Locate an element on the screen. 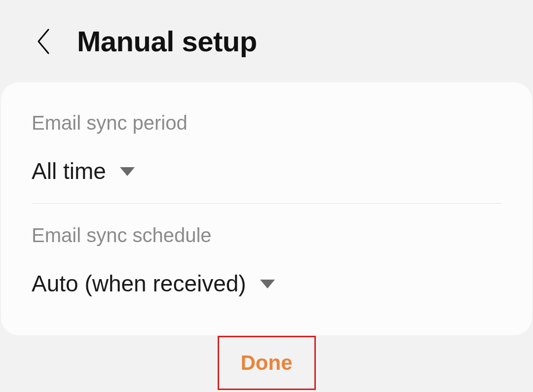 Image resolution: width=533 pixels, height=392 pixels. sync-period-select: All time is located at coordinates (266, 171).